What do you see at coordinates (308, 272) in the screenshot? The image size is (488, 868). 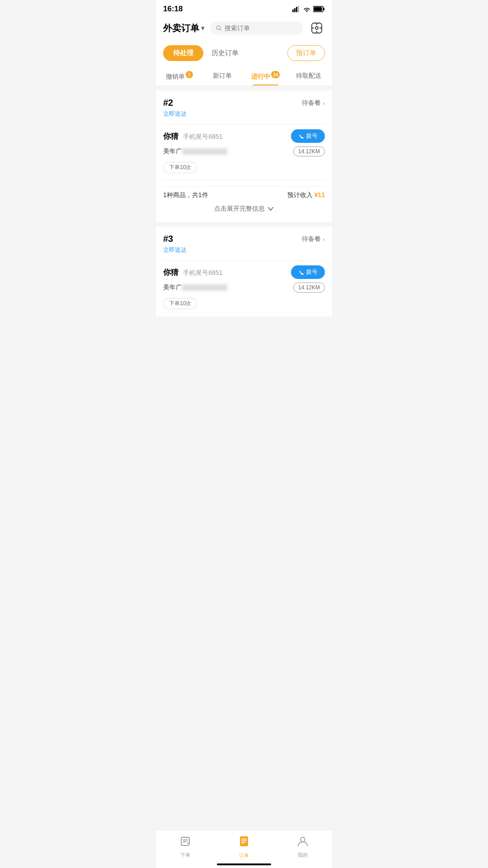 I see `call-button-2: 拨号` at bounding box center [308, 272].